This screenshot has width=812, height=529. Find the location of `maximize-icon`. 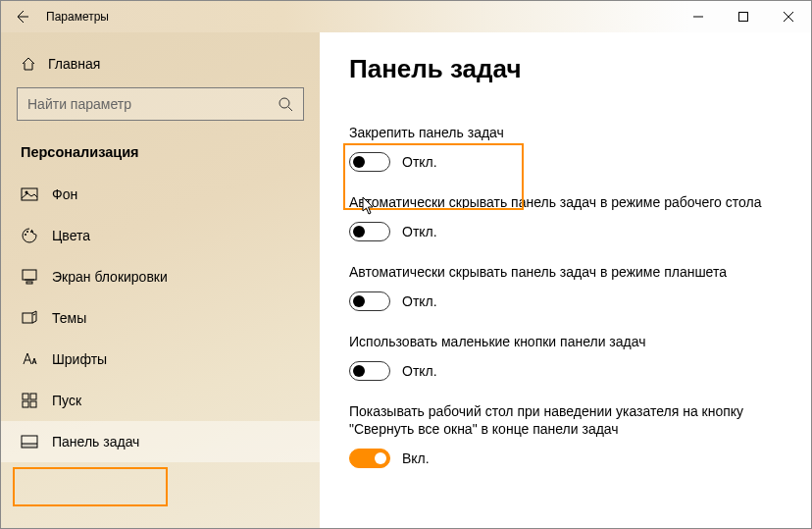

maximize-icon is located at coordinates (743, 17).